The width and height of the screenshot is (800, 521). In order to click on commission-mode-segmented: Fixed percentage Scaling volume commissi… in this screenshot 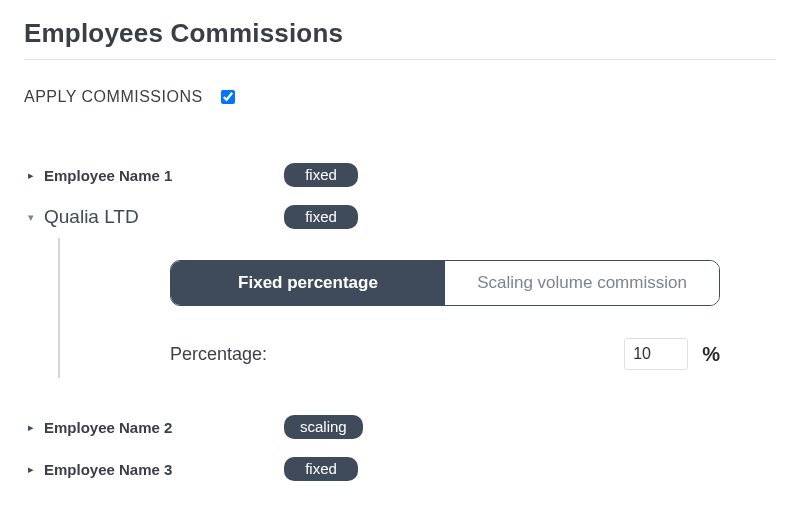, I will do `click(445, 283)`.